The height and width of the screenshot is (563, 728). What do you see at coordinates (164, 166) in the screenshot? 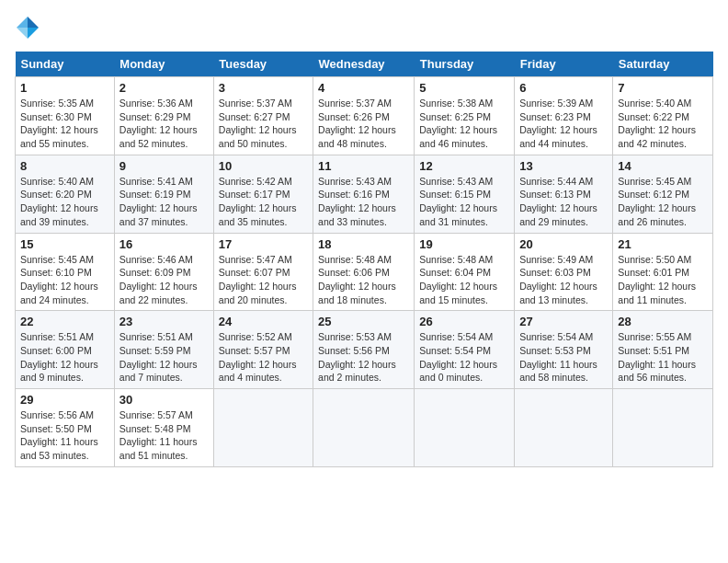
I see `day-number: 9` at bounding box center [164, 166].